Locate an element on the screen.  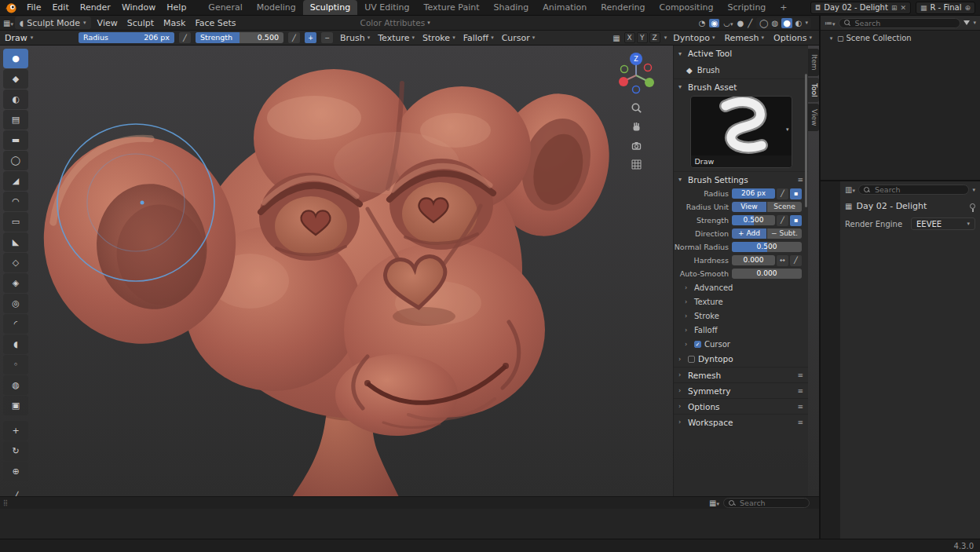
workspace-tab-shading: Shading is located at coordinates (512, 8).